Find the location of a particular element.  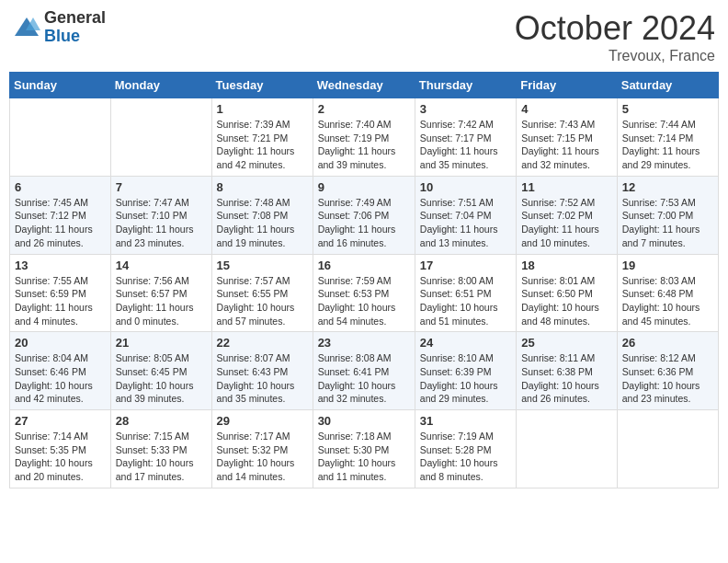

day-info: Sunrise: 7:53 AMSunset: 7:00 PMDaylight:… is located at coordinates (667, 223).